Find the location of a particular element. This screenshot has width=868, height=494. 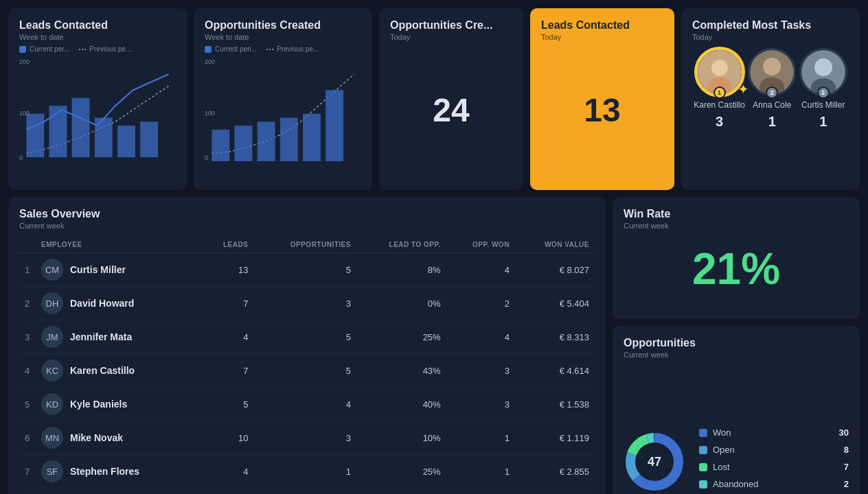

most-tasks-card: Completed Most Tasks Today 1 is located at coordinates (770, 99).